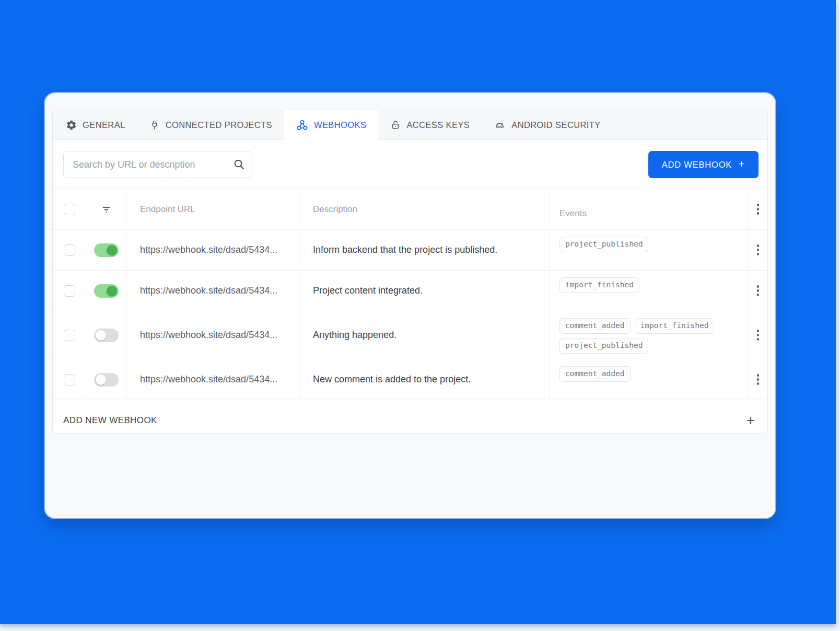 The image size is (840, 631). What do you see at coordinates (410, 125) in the screenshot?
I see `tab-bar: GENERAL CONNECTED PROJECTS WEBHOOKS ACCE…` at bounding box center [410, 125].